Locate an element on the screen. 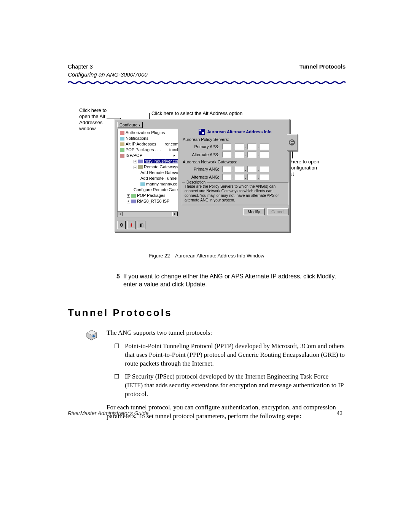  tree-item: Authorization Plugins is located at coordinates (148, 133).